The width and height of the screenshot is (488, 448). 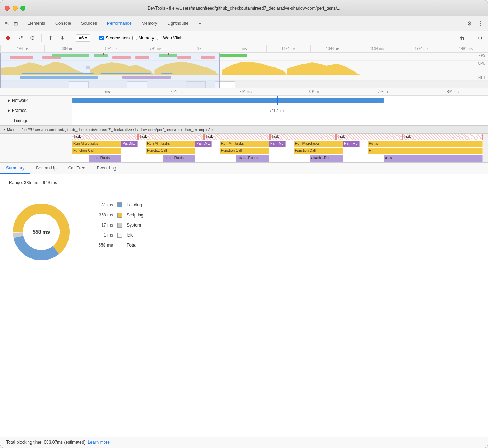 I want to click on clear-button: ⊘, so click(x=32, y=38).